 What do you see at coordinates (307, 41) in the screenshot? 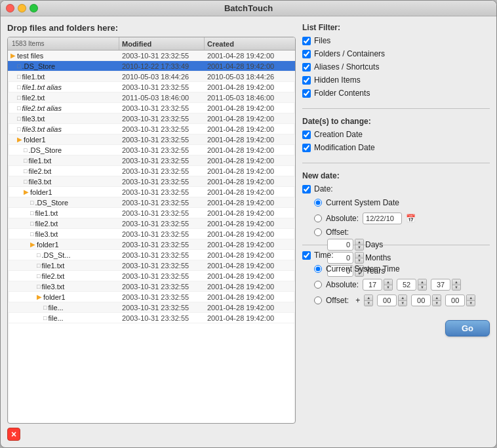
I see `filter-files-checkbox` at bounding box center [307, 41].